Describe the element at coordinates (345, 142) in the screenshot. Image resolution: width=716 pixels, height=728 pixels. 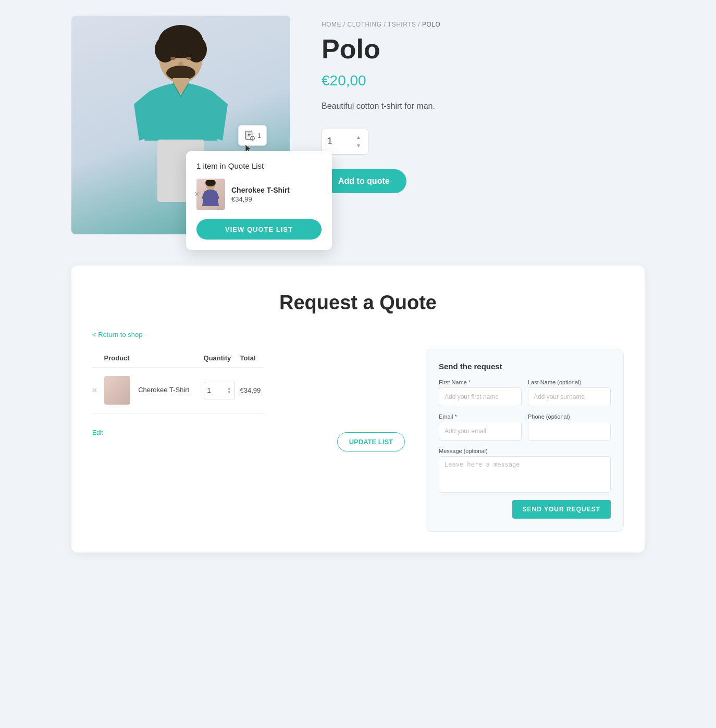
I see `quantity-box: 1 ▲ ▼` at that location.